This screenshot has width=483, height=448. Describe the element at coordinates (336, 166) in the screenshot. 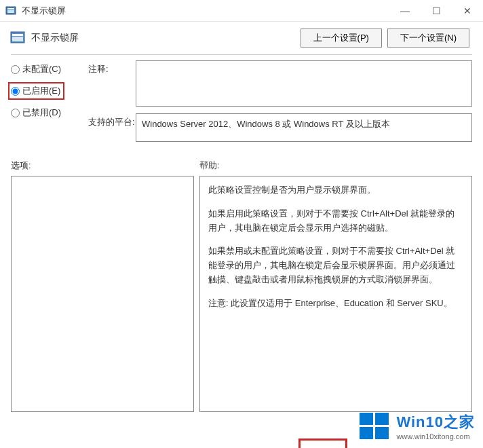

I see `help-label: 帮助:` at that location.